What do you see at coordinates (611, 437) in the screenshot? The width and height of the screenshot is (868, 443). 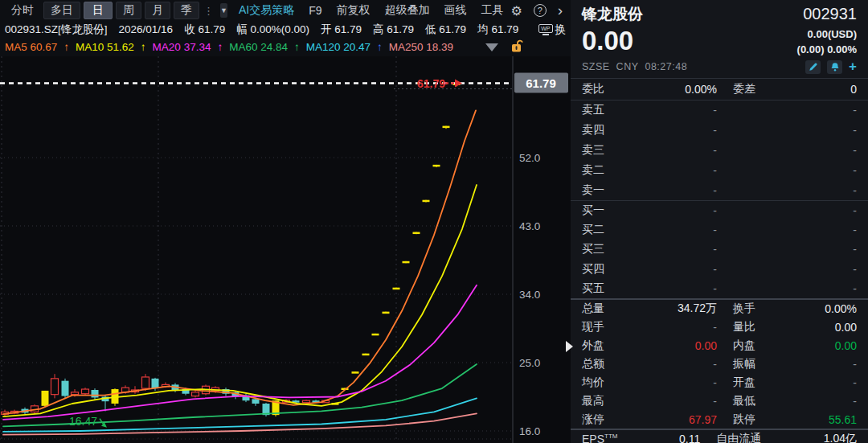 I see `eps-sup: TTM` at bounding box center [611, 437].